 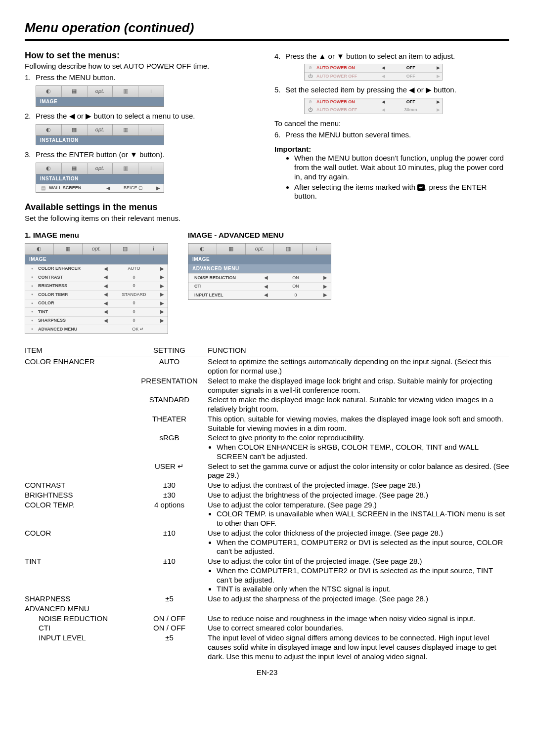 I want to click on cell-function: Use to reduce noise and roughness in the…, so click(x=358, y=619).